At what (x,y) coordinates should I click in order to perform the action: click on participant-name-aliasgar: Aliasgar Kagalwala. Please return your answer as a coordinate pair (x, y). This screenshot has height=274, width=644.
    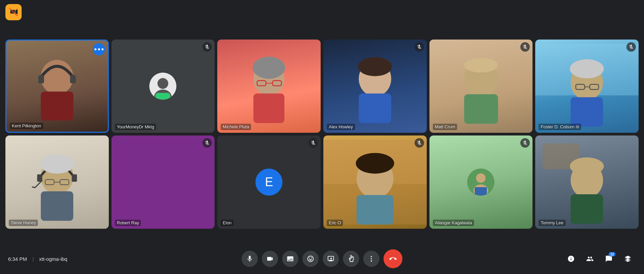
    Looking at the image, I should click on (453, 223).